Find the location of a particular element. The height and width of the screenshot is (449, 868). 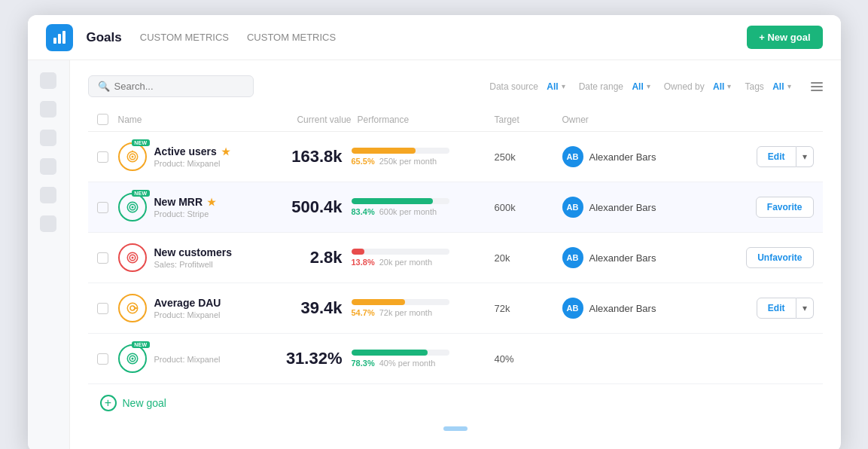

header: Goals CUSTOM METRICS CUSTOM METRICS + Ne… is located at coordinates (434, 38).